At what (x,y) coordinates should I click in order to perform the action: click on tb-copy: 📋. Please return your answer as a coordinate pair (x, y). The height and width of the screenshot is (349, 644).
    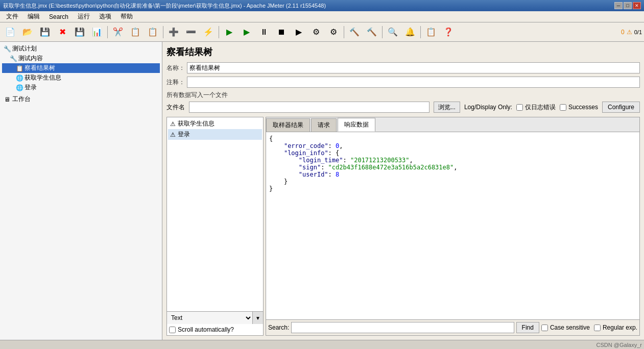
    Looking at the image, I should click on (135, 32).